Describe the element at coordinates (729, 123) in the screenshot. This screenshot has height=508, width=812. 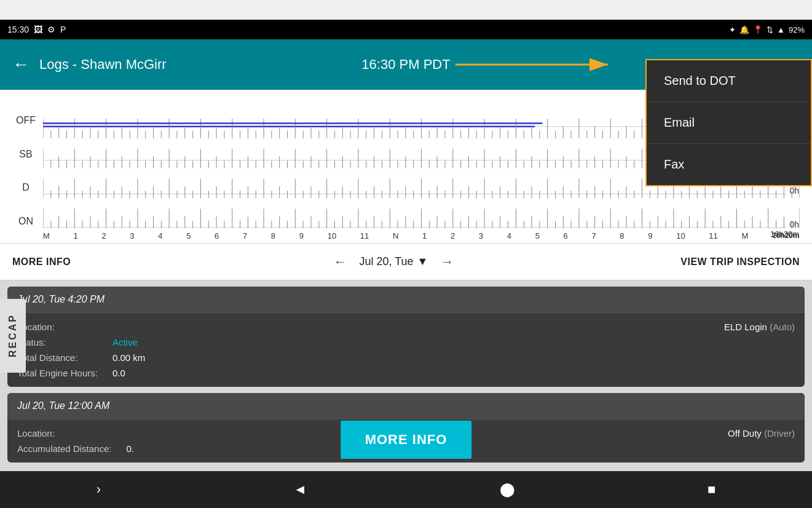
I see `email-option: Email` at that location.